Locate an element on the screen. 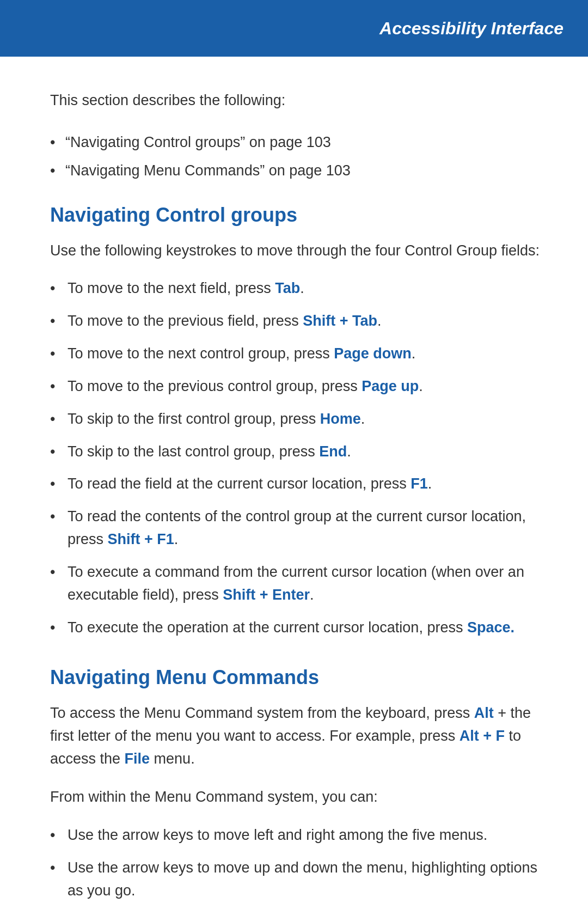 Image resolution: width=588 pixels, height=909 pixels. s1b7-highlight: F1 is located at coordinates (419, 484).